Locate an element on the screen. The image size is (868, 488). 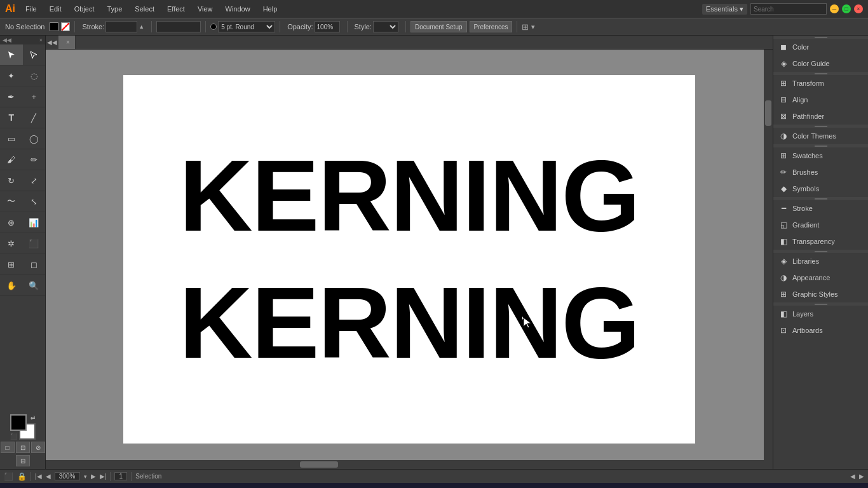
menu-object: Object is located at coordinates (85, 9).